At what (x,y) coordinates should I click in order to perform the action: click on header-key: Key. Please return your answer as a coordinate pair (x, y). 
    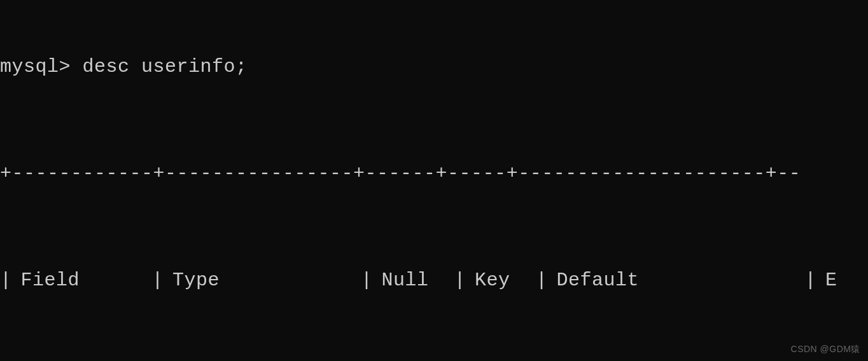
    Looking at the image, I should click on (501, 280).